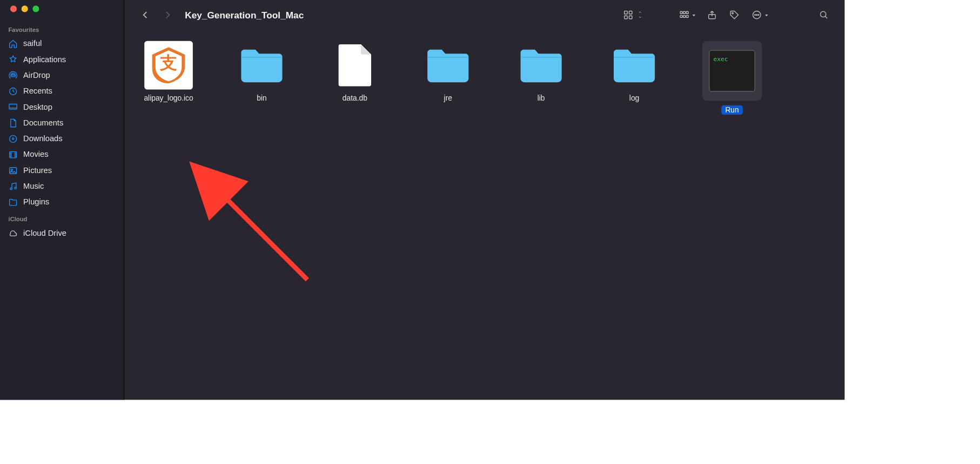  What do you see at coordinates (44, 59) in the screenshot?
I see `sidebar-item-label: Applications` at bounding box center [44, 59].